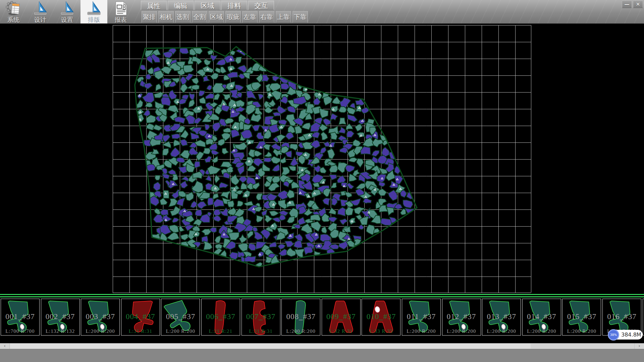 The width and height of the screenshot is (644, 362). I want to click on menu-tab-3: 区域, so click(207, 5).